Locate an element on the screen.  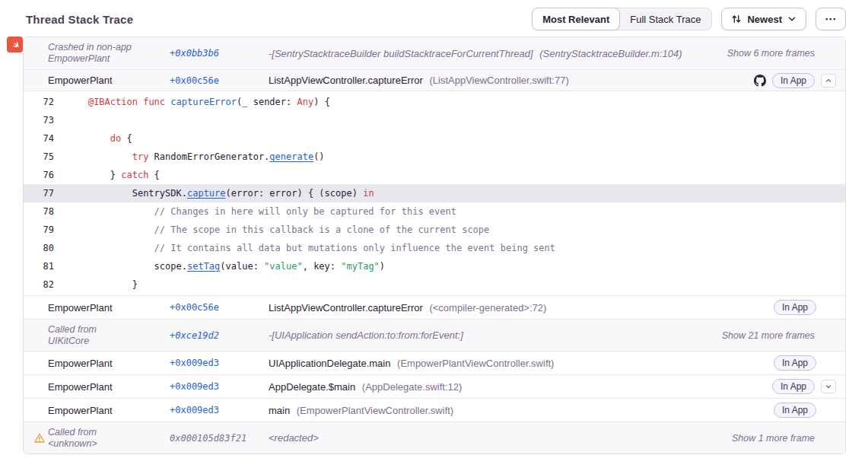
expand-frame-button is located at coordinates (828, 387).